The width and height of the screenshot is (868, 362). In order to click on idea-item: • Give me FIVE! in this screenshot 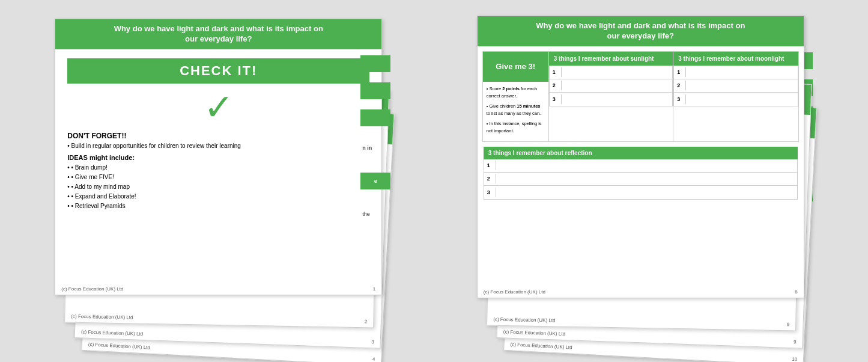, I will do `click(219, 177)`.